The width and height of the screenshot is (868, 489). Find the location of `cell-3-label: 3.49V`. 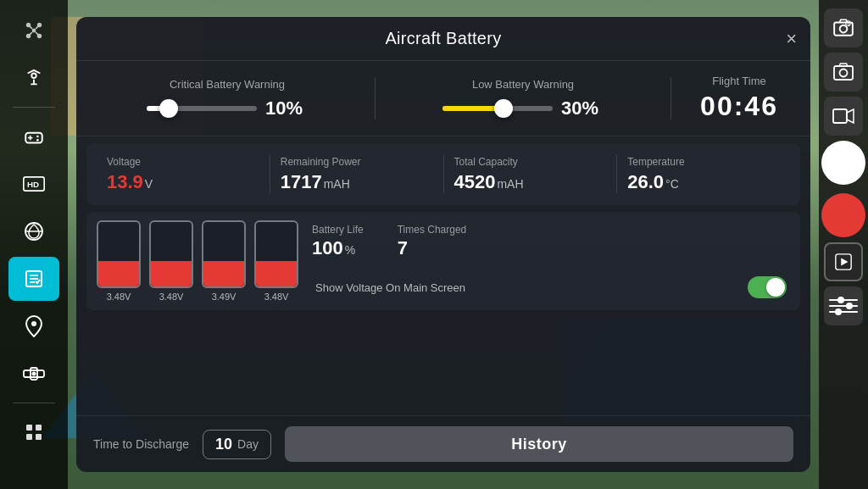

cell-3-label: 3.49V is located at coordinates (224, 297).